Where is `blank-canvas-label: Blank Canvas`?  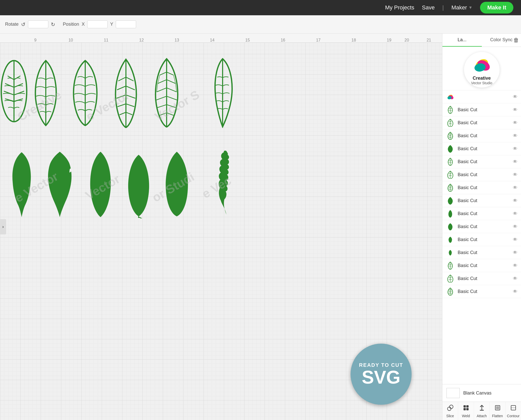 blank-canvas-label: Blank Canvas is located at coordinates (477, 393).